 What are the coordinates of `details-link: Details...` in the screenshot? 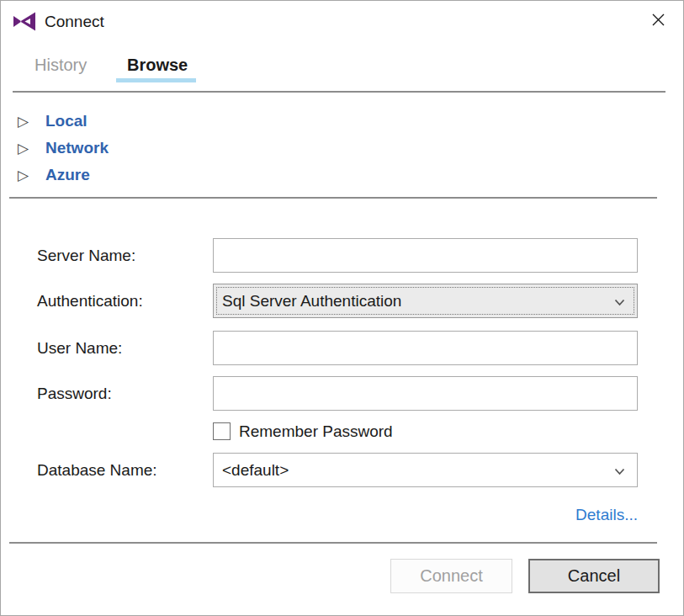 It's located at (426, 515).